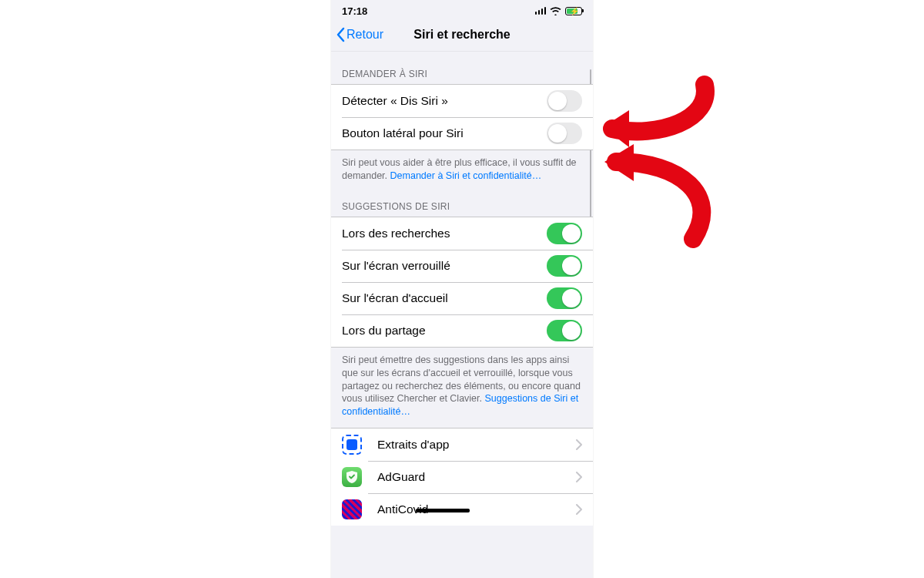 Image resolution: width=924 pixels, height=578 pixels. I want to click on link-siri-privacy: Demander à Siri et confidentialité…, so click(467, 176).